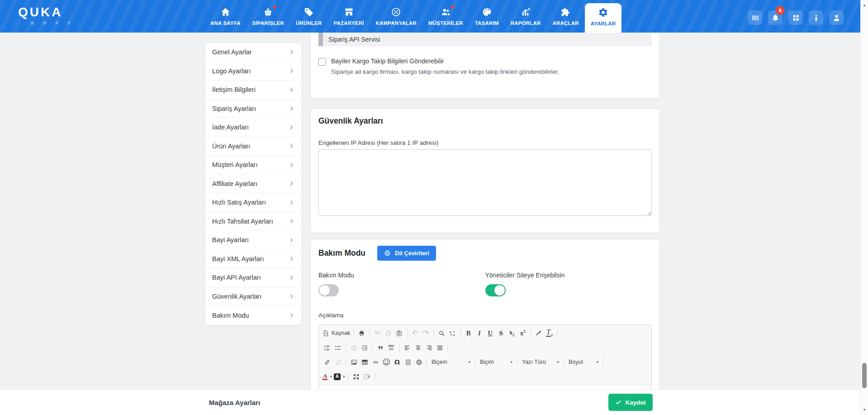  I want to click on editor-find-button, so click(442, 333).